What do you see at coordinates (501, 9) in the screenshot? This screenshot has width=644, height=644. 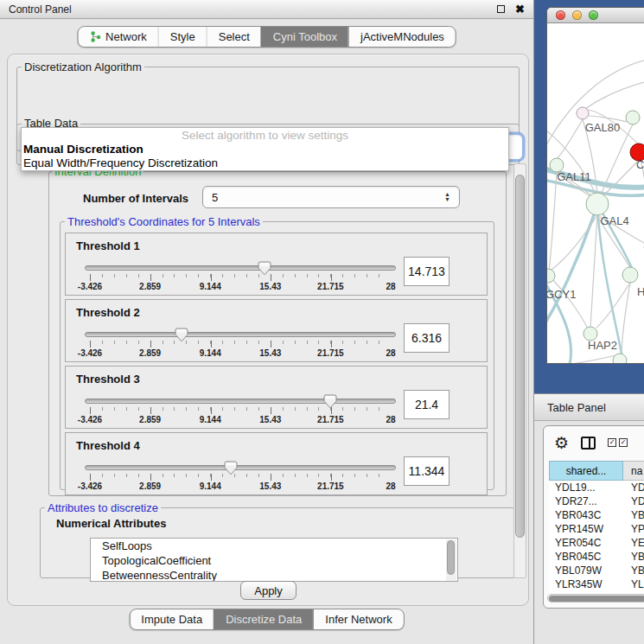 I see `float-panel-icon` at bounding box center [501, 9].